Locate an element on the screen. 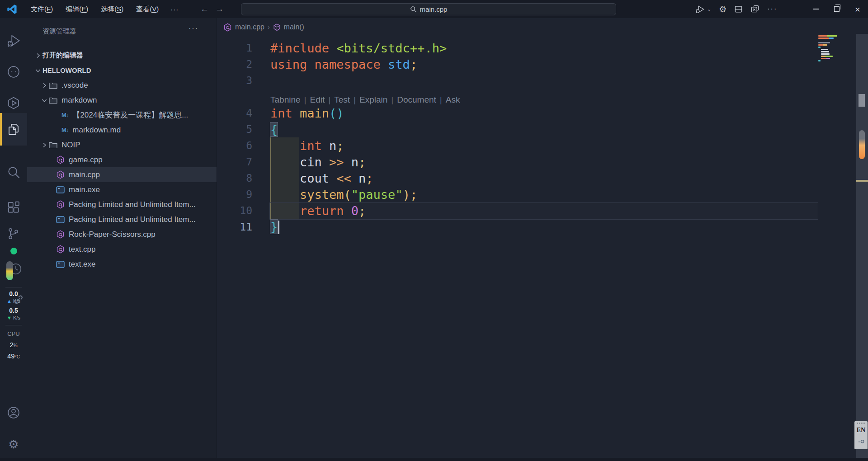 The width and height of the screenshot is (868, 461). tree-item-.vscode: .vscode is located at coordinates (122, 85).